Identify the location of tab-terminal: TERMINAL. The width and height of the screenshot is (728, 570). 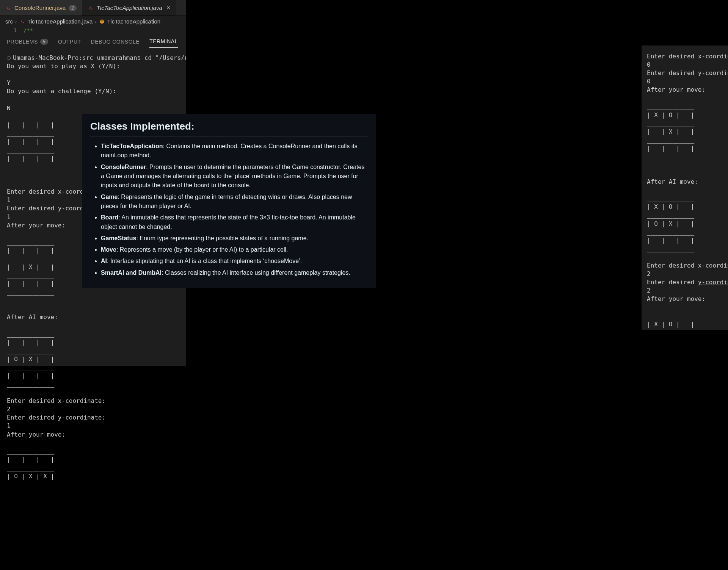
(164, 43).